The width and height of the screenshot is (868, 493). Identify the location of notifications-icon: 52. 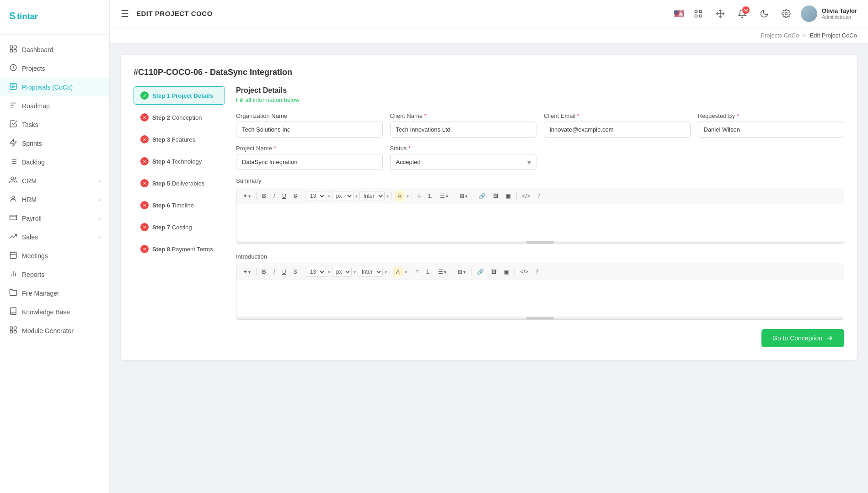
(742, 14).